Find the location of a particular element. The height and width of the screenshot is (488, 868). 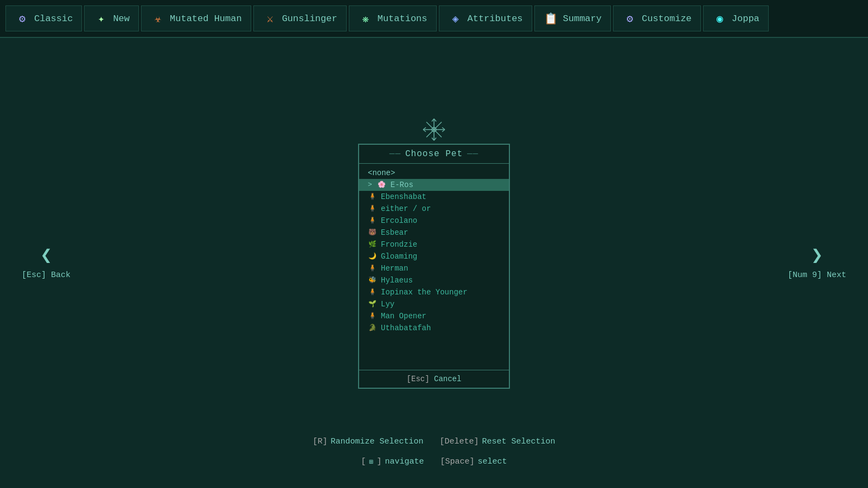

pet-item-e-ros: > 🌸 E-Ros is located at coordinates (434, 185).